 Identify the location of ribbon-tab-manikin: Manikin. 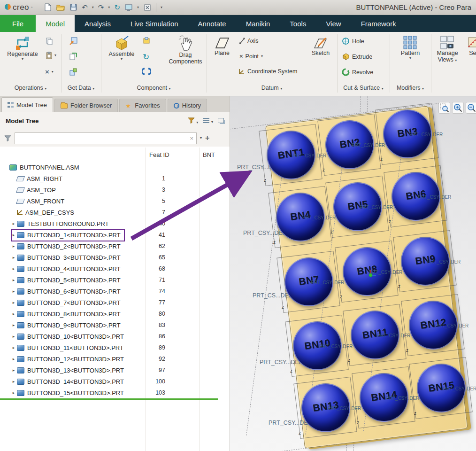
(258, 23).